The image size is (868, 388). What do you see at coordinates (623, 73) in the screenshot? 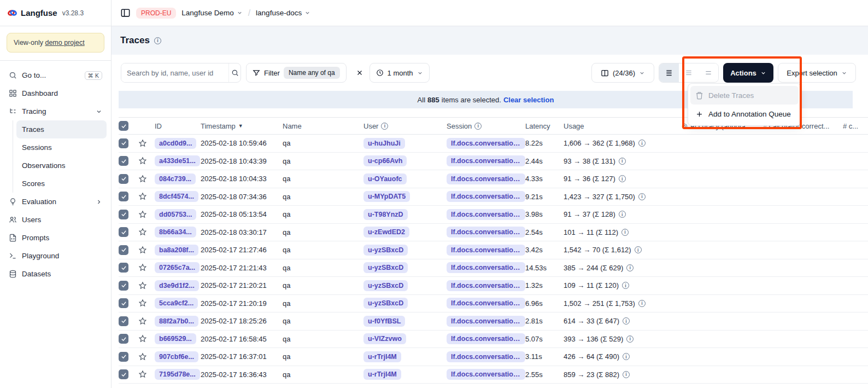
I see `column-visibility-button: (24/36)` at bounding box center [623, 73].